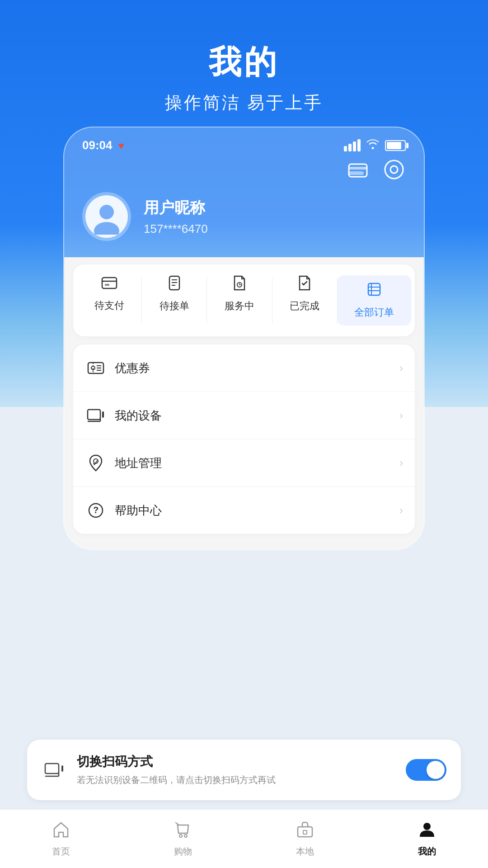 The image size is (488, 868). I want to click on bottom-nav: 首页 购物, so click(244, 839).